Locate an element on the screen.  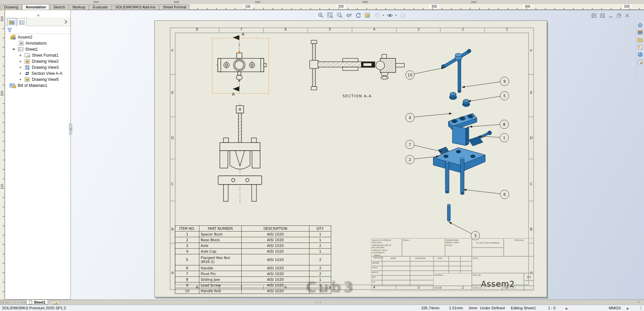
minimize-icon is located at coordinates (611, 15).